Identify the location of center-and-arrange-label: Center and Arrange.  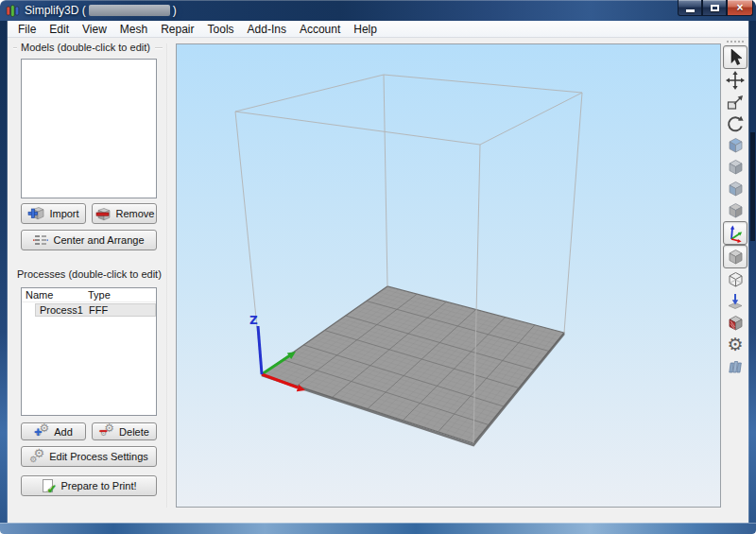
(98, 240).